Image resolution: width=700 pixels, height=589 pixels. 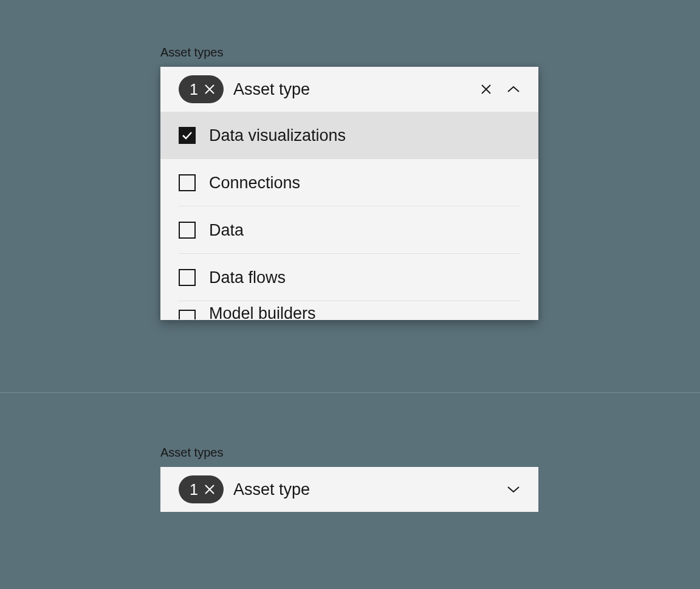 I want to click on option-label: Connections, so click(x=255, y=183).